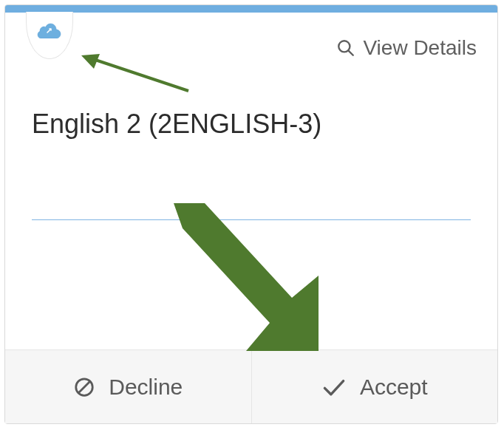 Image resolution: width=504 pixels, height=430 pixels. I want to click on no-icon, so click(84, 387).